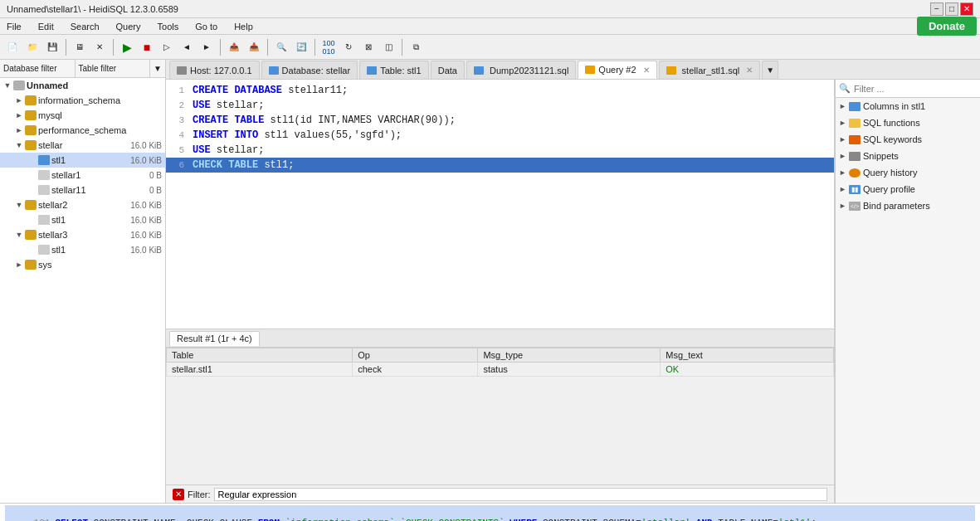  I want to click on close-button: ✕, so click(967, 9).